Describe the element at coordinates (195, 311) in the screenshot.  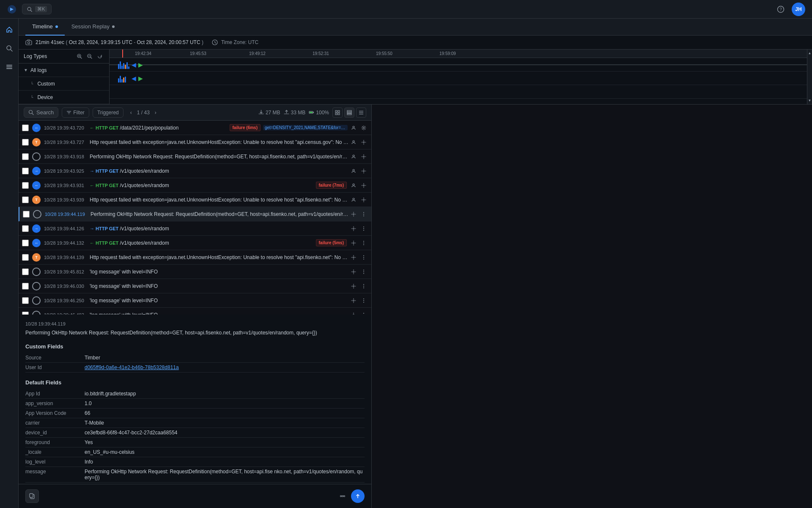
I see `log-entry: 10/28 19:39:46.483 'log message' with le…` at that location.